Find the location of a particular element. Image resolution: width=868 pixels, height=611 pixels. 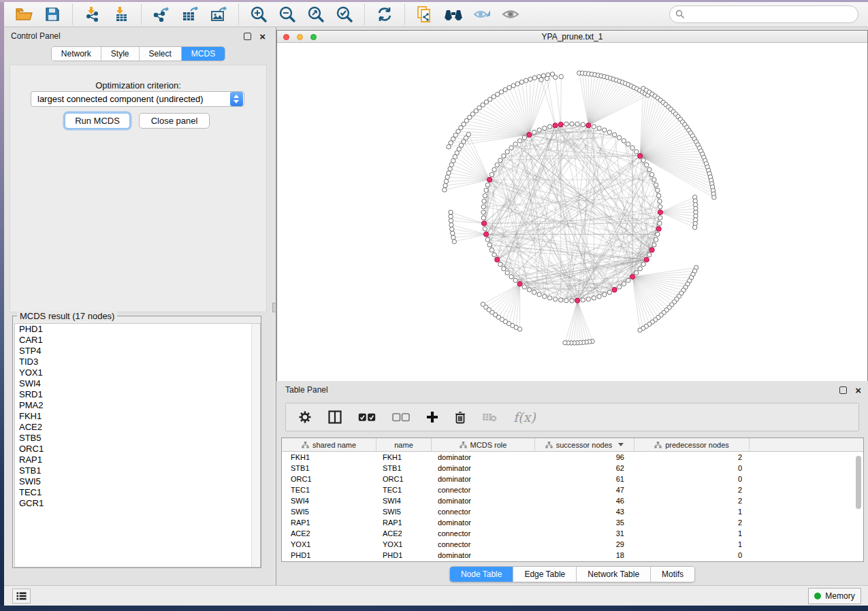

zoom-out-button is located at coordinates (287, 14).